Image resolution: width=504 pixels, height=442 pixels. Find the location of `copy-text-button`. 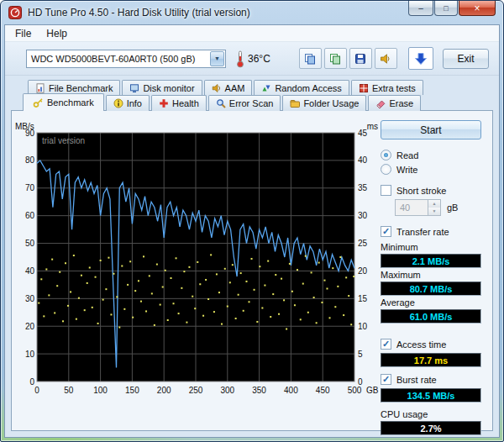

copy-text-button is located at coordinates (336, 59).